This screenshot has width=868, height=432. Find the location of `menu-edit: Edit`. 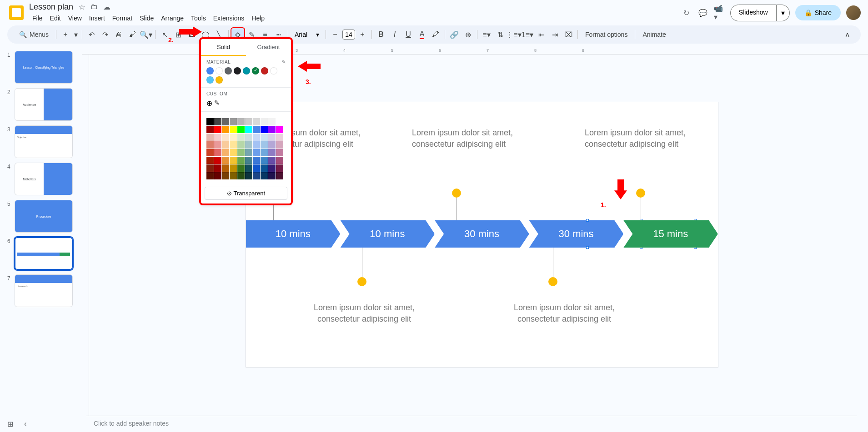

menu-edit: Edit is located at coordinates (55, 18).